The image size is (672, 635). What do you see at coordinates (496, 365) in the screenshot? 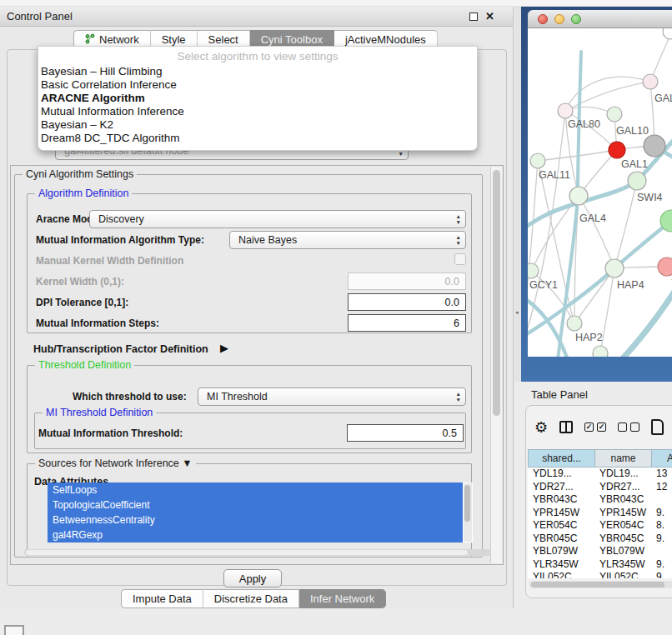
I see `vertical-scrollbar` at bounding box center [496, 365].